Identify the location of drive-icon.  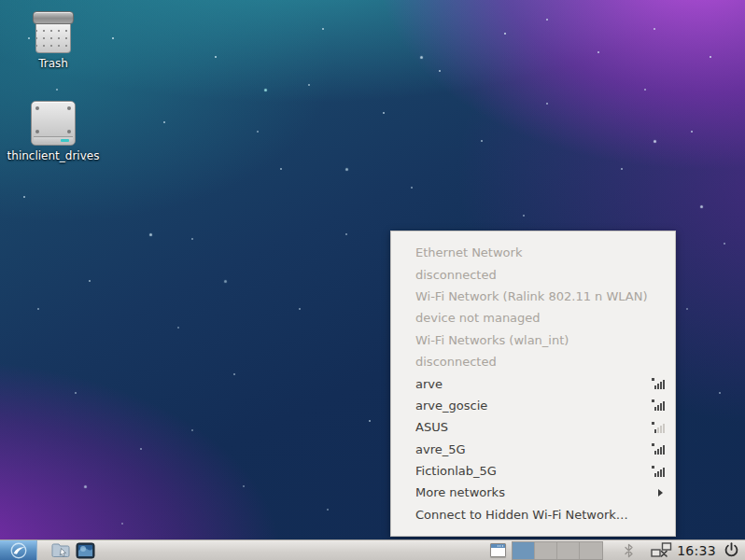
(53, 123).